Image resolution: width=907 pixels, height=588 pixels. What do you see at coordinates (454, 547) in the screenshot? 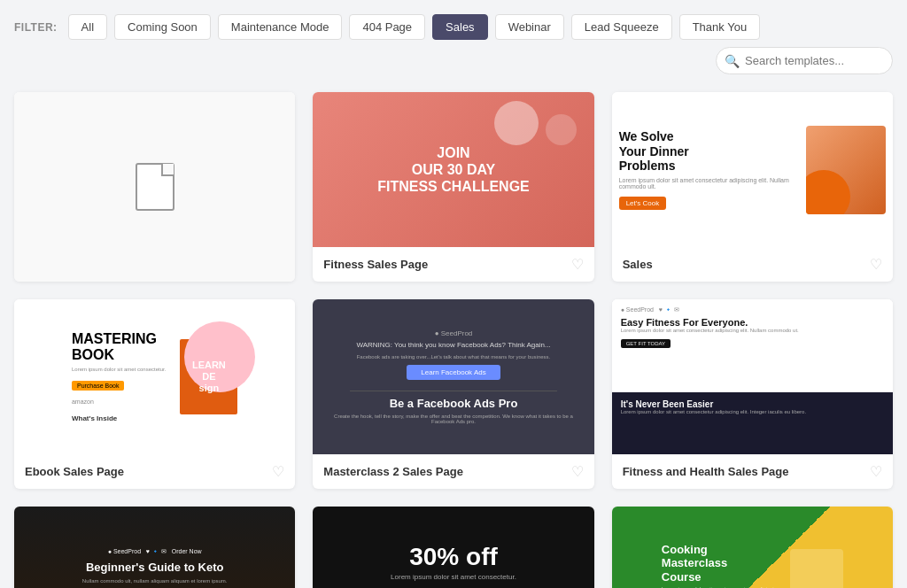
I see `template-card-offer: 30% off Lorem ipsum dolor sit amet conse…` at bounding box center [454, 547].